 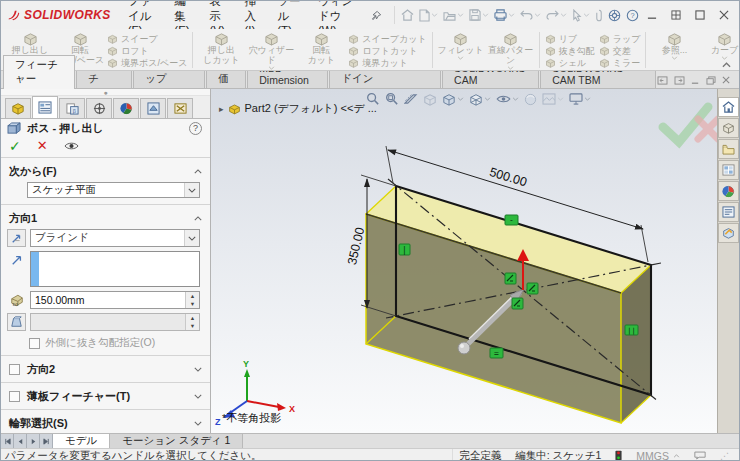 I want to click on ribbon-button: ラップ, so click(x=620, y=39).